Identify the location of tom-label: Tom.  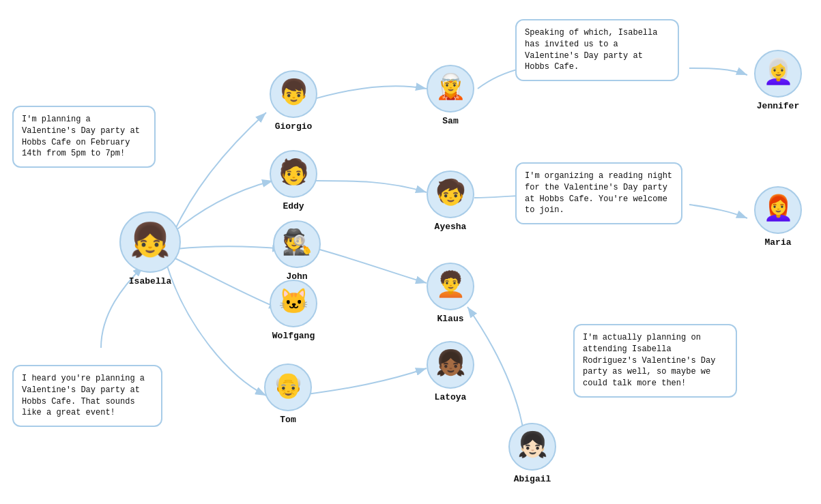
(288, 420).